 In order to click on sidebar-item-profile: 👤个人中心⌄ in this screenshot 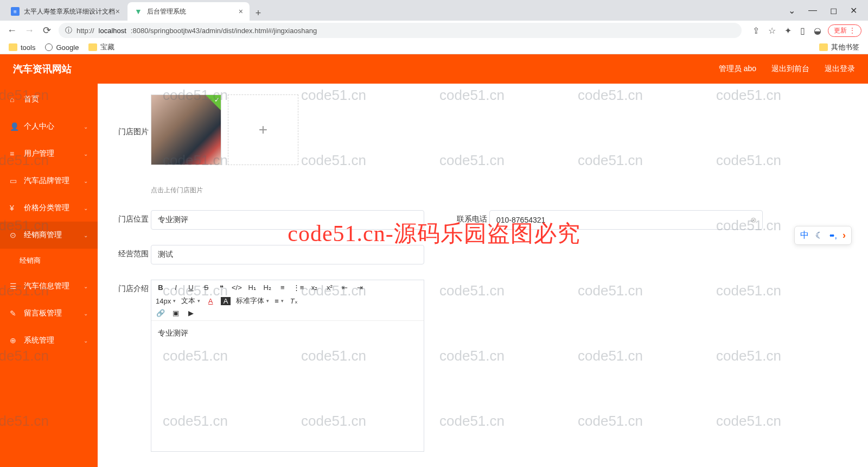, I will do `click(49, 127)`.